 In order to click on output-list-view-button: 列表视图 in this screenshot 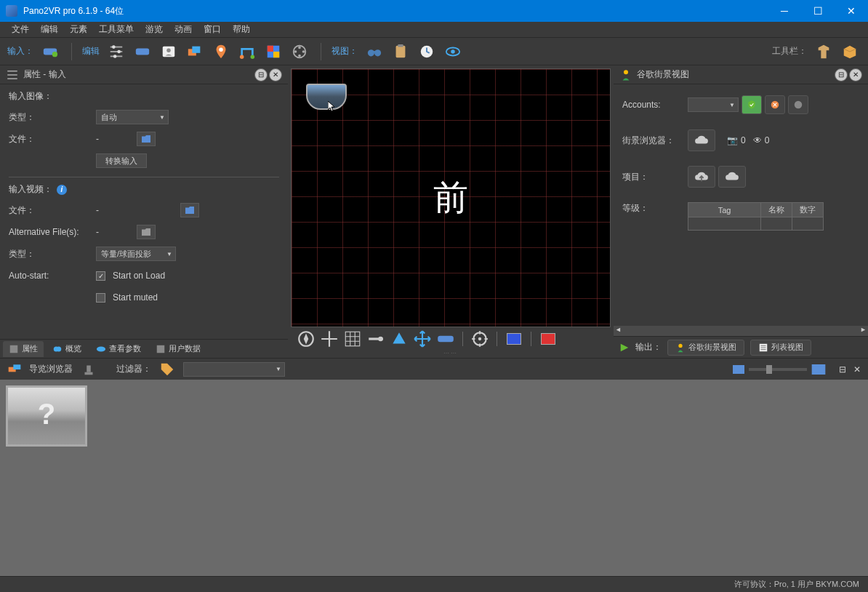, I will do `click(781, 348)`.